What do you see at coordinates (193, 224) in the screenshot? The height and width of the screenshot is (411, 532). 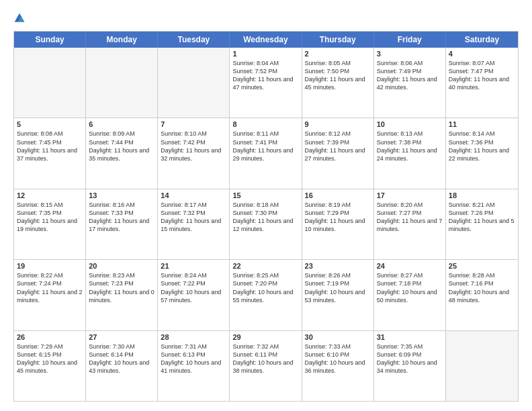 I see `calendar-cell: 14Sunrise: 8:17 AM Sunset: 7:32 PM Dayli…` at bounding box center [193, 224].